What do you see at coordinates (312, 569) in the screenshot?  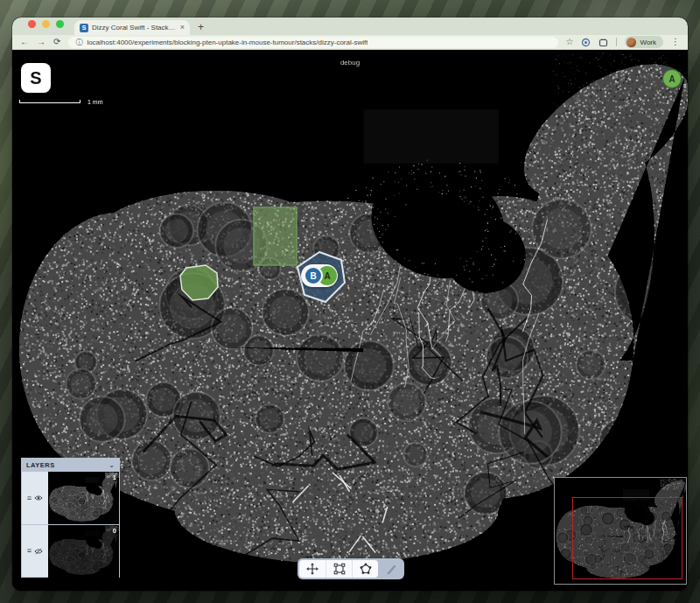 I see `move-tool-button` at bounding box center [312, 569].